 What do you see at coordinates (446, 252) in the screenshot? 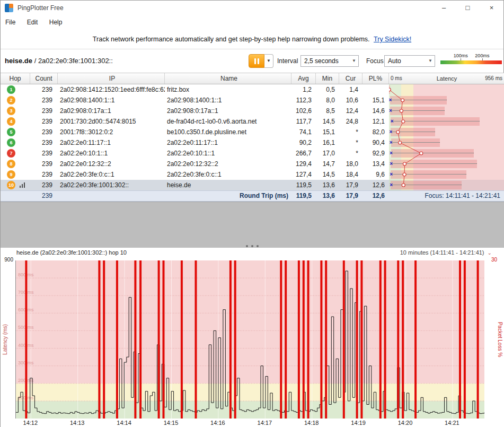
I see `timeline-range-selector: 10 minutes (14:11:41 - 14:21:41) ⌄` at bounding box center [446, 252].